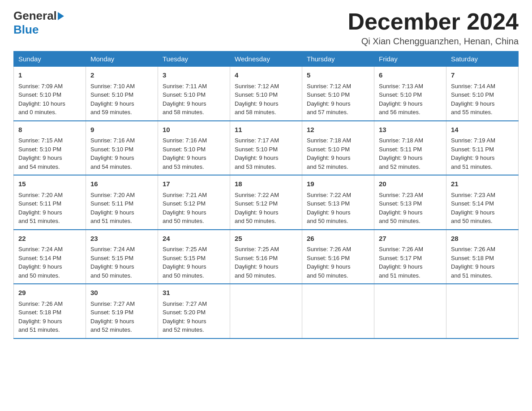 This screenshot has height=411, width=532. Describe the element at coordinates (194, 94) in the screenshot. I see `calendar-day-cell: 3Sunrise: 7:11 AMSunset: 5:10 PMDaylight…` at that location.